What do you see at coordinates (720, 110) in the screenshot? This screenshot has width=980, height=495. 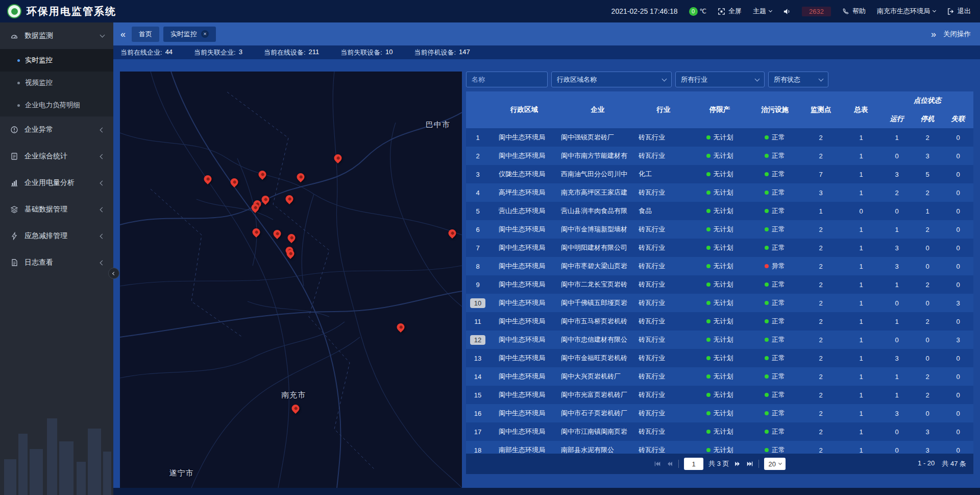 I see `header-limit: 停限产` at bounding box center [720, 110].